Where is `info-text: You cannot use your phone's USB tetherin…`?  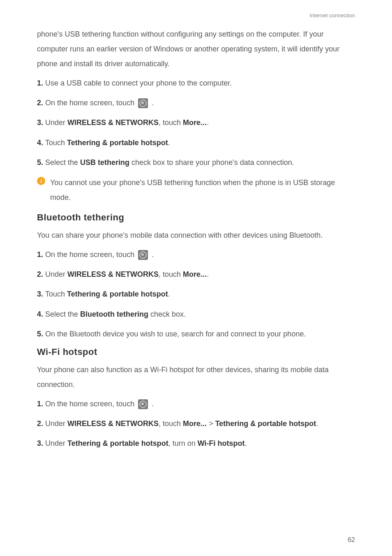 info-text: You cannot use your phone's USB tetherin… is located at coordinates (203, 190).